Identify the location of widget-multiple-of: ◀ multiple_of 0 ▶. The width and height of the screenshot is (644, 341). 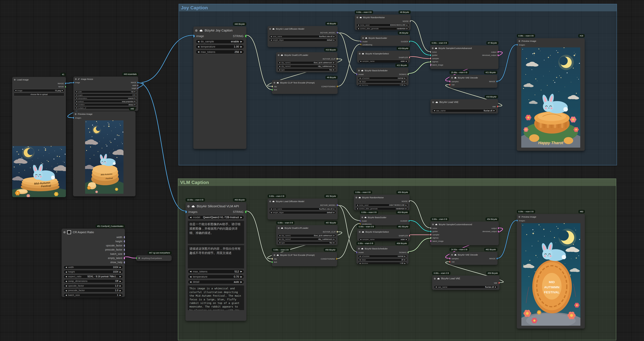
(106, 108).